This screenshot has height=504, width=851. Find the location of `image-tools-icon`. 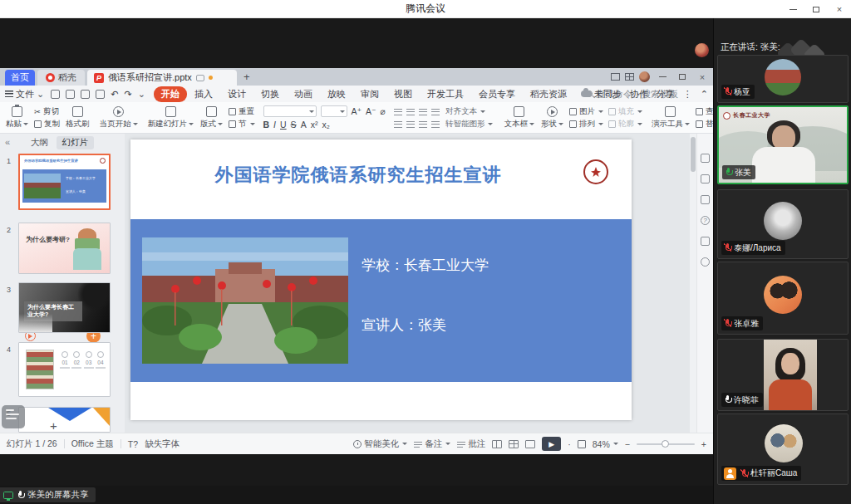

image-tools-icon is located at coordinates (705, 241).